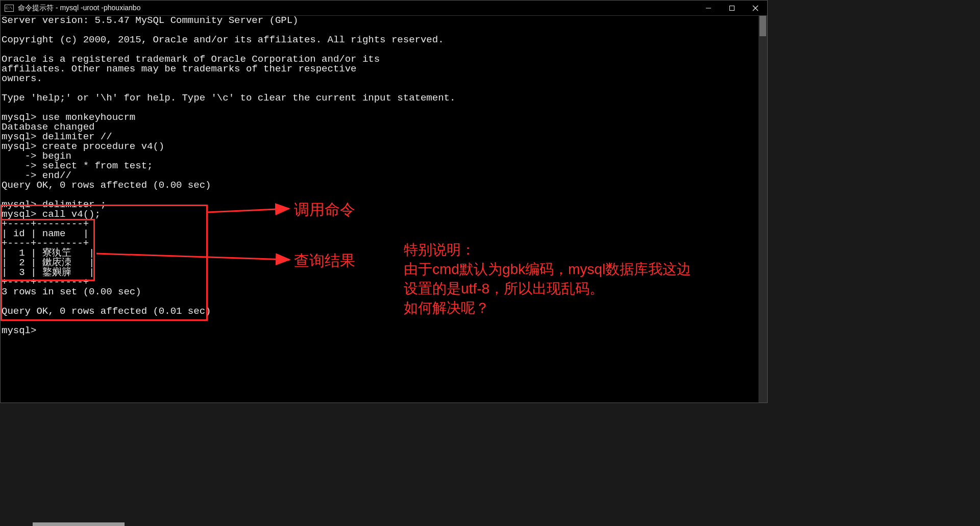 The height and width of the screenshot is (526, 980). What do you see at coordinates (763, 209) in the screenshot?
I see `vertical-scrollbar` at bounding box center [763, 209].